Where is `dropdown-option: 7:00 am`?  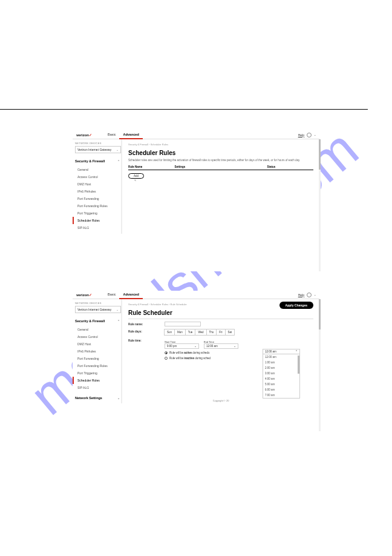 dropdown-option: 7:00 am is located at coordinates (281, 395).